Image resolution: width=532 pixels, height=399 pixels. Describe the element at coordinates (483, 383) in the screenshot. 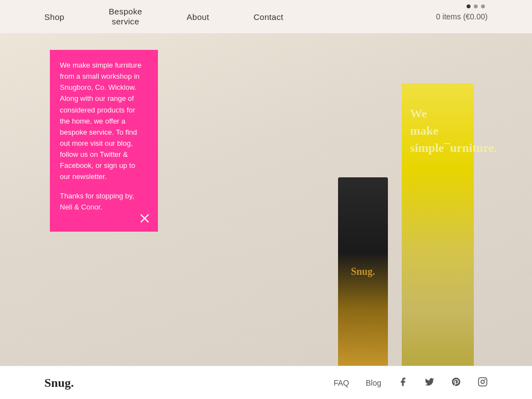

I see `instagram-icon` at that location.